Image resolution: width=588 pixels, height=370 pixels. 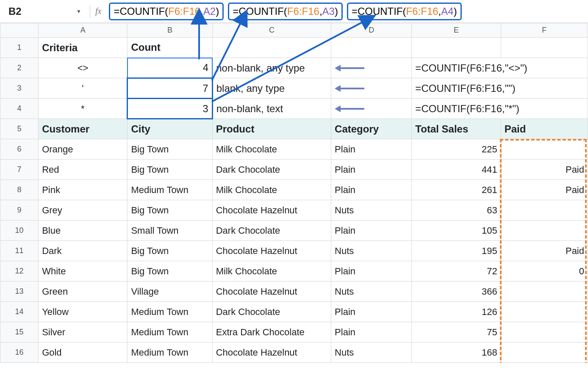 I want to click on cell-paid: 0, so click(x=544, y=271).